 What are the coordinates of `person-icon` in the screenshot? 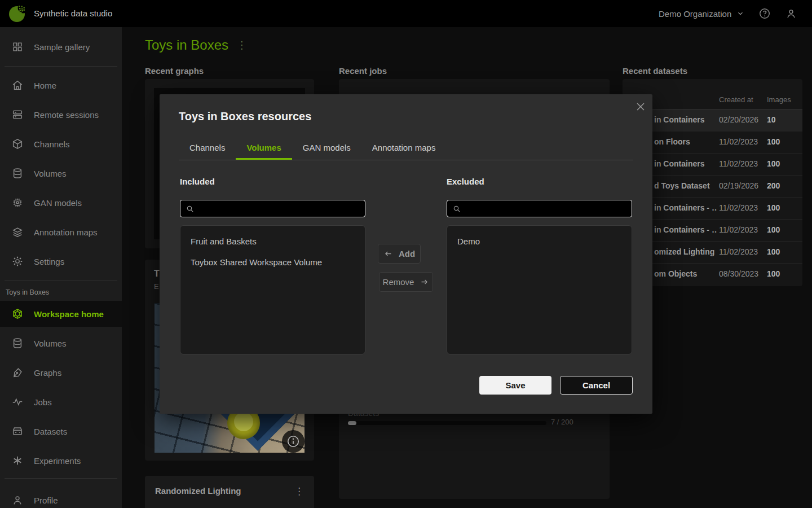 It's located at (17, 500).